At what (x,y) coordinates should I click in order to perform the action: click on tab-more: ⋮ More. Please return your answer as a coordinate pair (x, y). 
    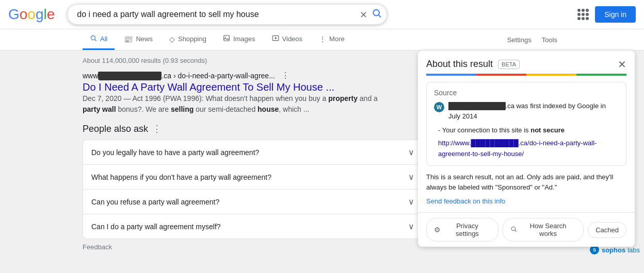
    Looking at the image, I should click on (332, 40).